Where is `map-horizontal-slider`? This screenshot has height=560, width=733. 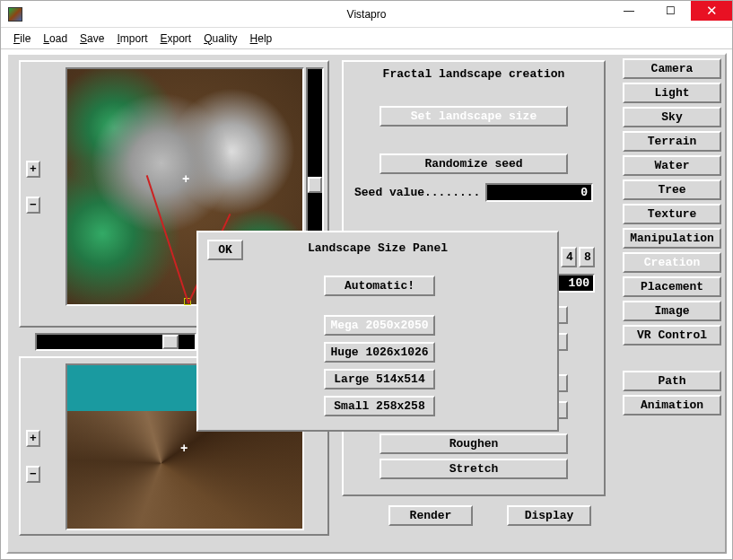
map-horizontal-slider is located at coordinates (116, 342).